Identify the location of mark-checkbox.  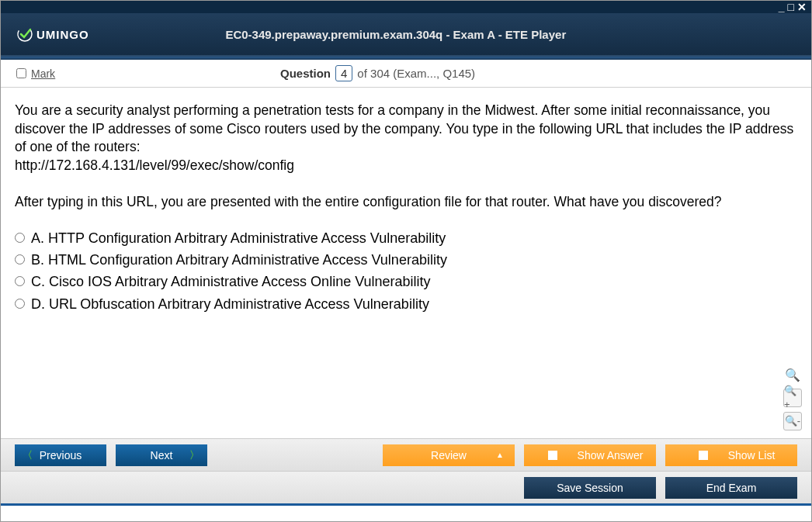
(22, 73).